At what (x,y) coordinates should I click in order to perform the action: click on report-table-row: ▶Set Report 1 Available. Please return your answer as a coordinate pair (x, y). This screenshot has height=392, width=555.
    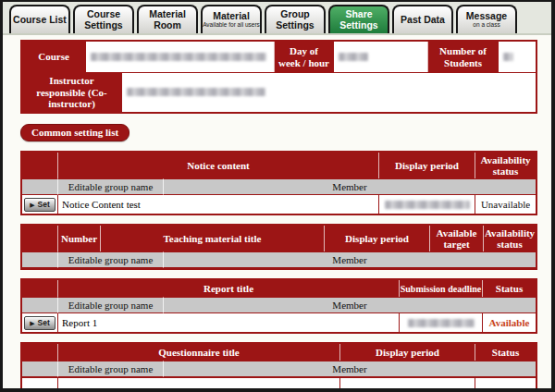
    Looking at the image, I should click on (279, 323).